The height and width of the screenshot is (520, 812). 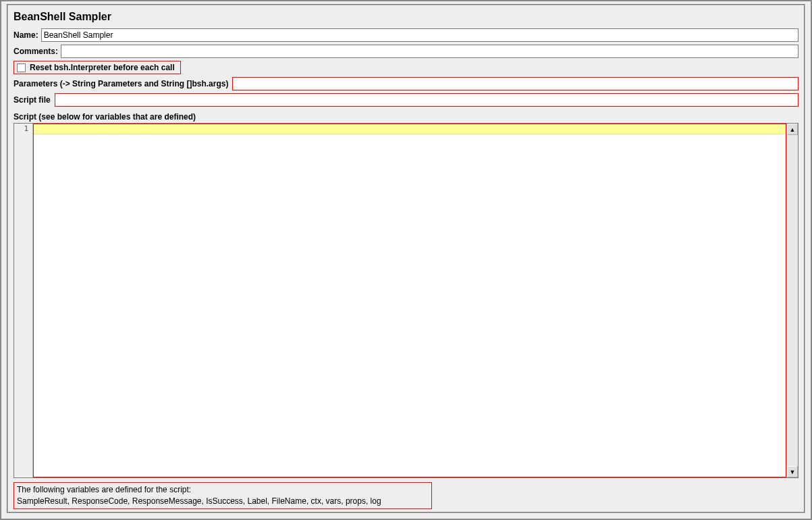 I want to click on scroll-down-button: ▼, so click(x=792, y=471).